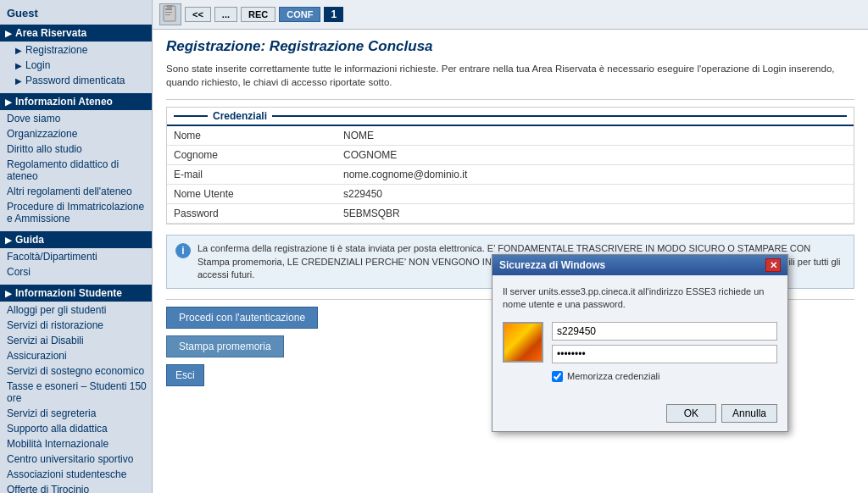 The width and height of the screenshot is (868, 493). Describe the element at coordinates (640, 298) in the screenshot. I see `dialog-description: Il server units.esse3.pp.cineca.it all'i…` at that location.